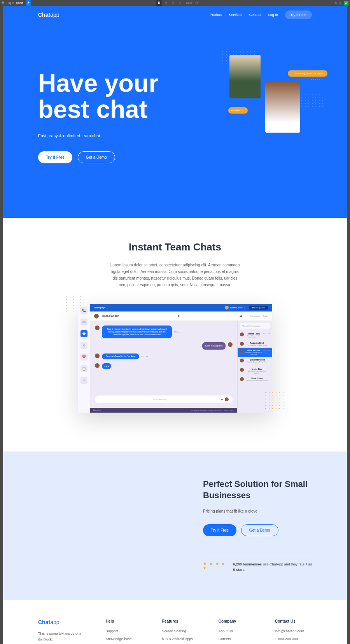 The height and width of the screenshot is (644, 350). Describe the element at coordinates (257, 556) in the screenshot. I see `divider` at that location.